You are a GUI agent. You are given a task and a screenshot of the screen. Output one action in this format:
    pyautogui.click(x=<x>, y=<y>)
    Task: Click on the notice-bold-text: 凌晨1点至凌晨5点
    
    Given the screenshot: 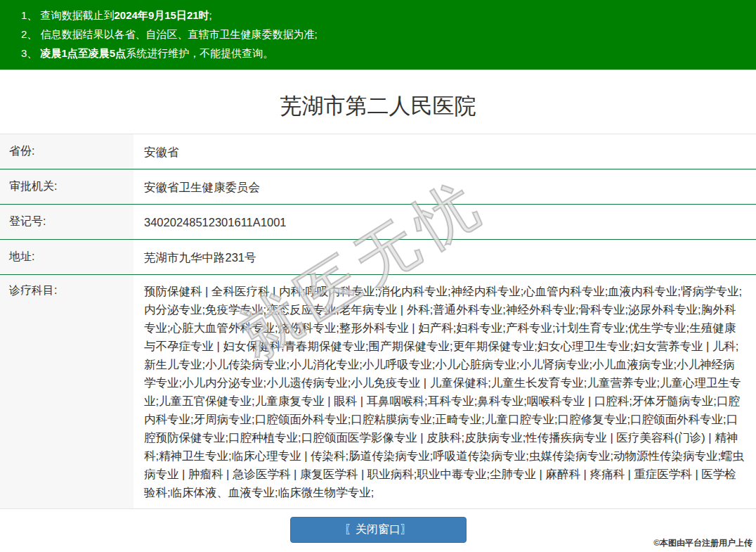 What is the action you would take?
    pyautogui.click(x=84, y=53)
    